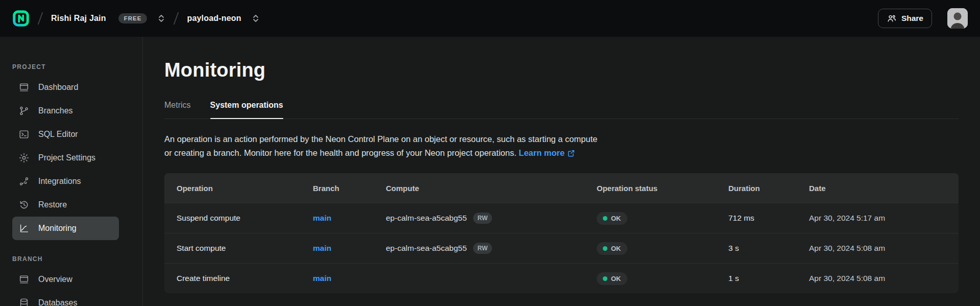  I want to click on breadcrumb-project: payload-neon, so click(214, 18).